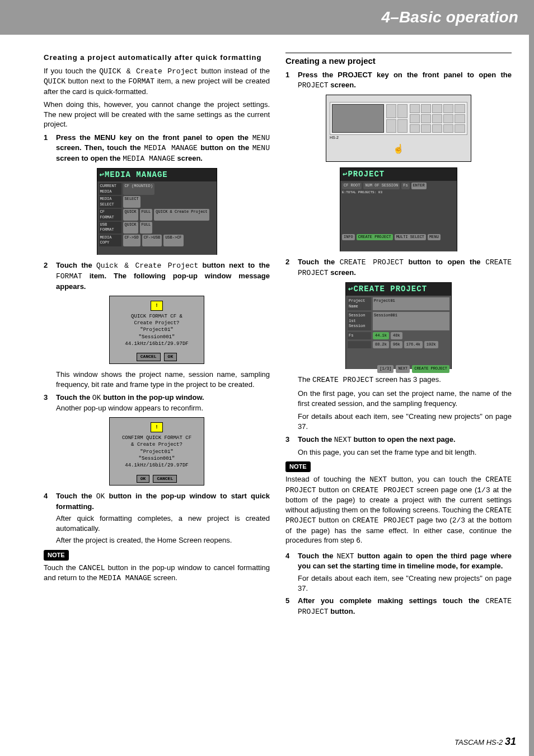 Image resolution: width=534 pixels, height=756 pixels. What do you see at coordinates (411, 304) in the screenshot?
I see `project-name-field: Project01` at bounding box center [411, 304].